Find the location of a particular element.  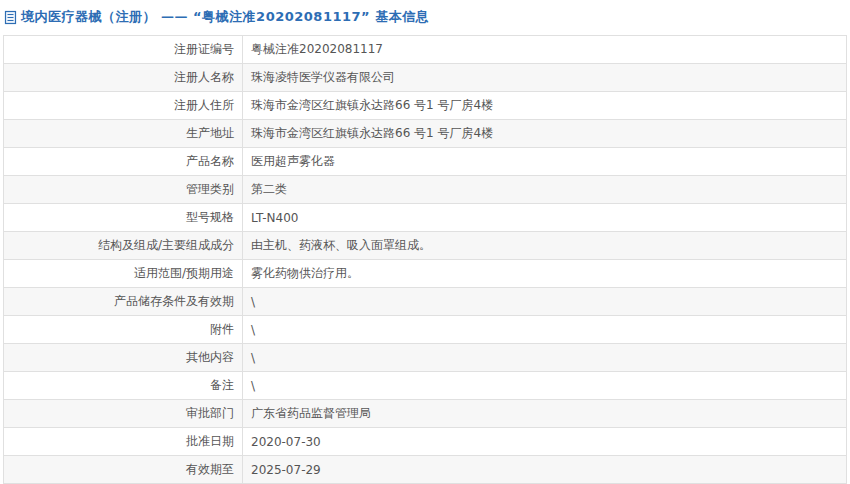

table-row: 批准日期 2020-07-30 is located at coordinates (426, 442).